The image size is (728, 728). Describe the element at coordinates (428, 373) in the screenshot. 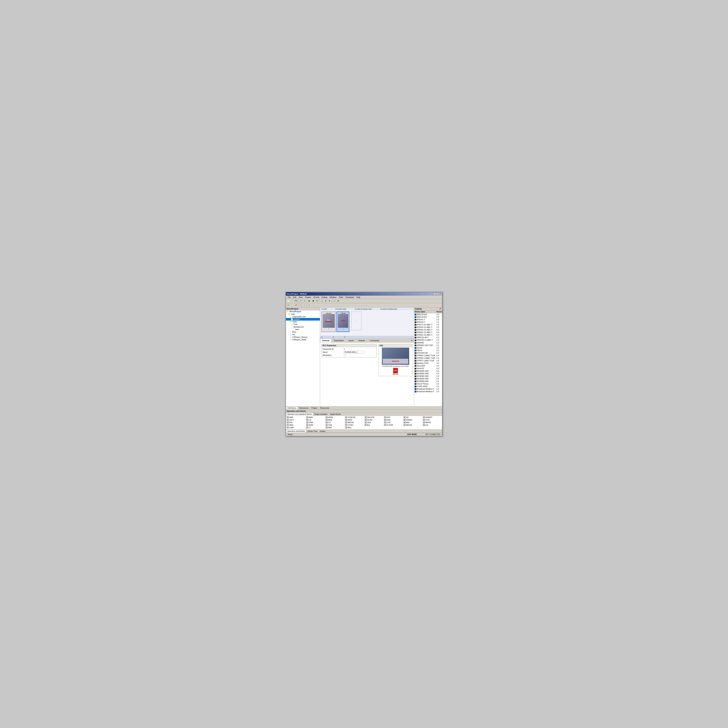

I see `catalog-row: MCM260-2AD 1.0 16 Digi...` at that location.